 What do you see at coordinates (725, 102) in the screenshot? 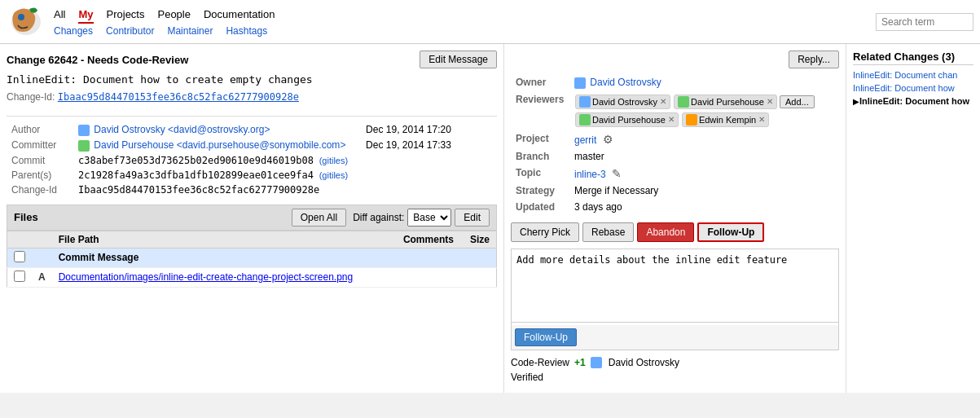
I see `reviewer-chip-2: David Pursehouse ✕` at bounding box center [725, 102].